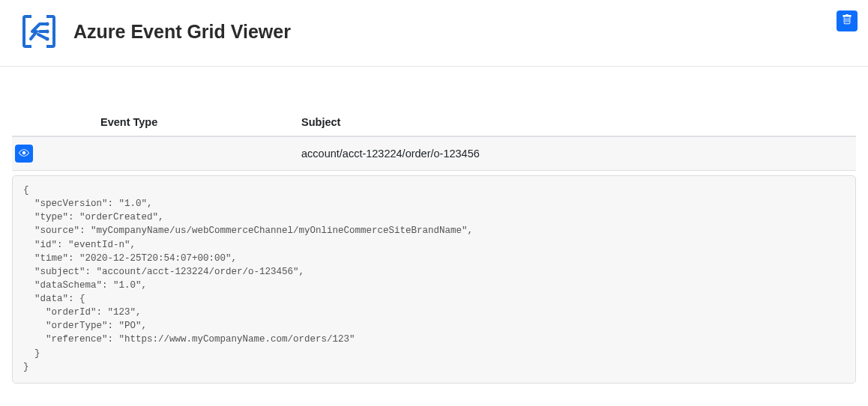 The width and height of the screenshot is (868, 406). I want to click on app-logo, so click(39, 31).